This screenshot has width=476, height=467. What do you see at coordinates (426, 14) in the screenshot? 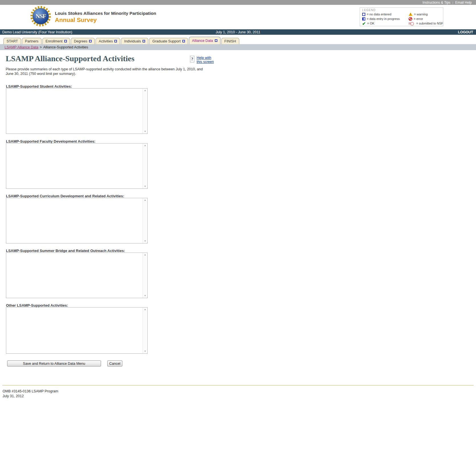
I see `legend-item-warning: = warning` at bounding box center [426, 14].